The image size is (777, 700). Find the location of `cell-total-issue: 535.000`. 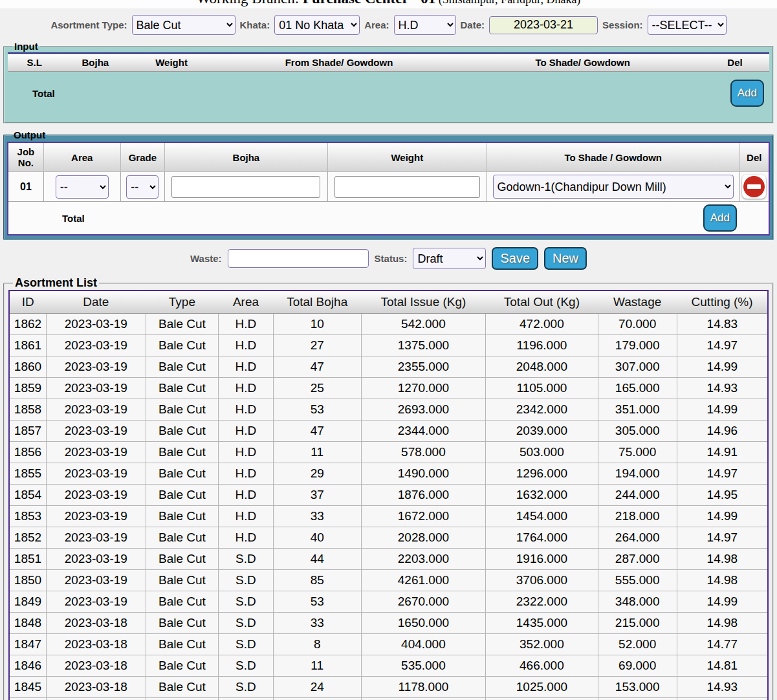

cell-total-issue: 535.000 is located at coordinates (423, 666).